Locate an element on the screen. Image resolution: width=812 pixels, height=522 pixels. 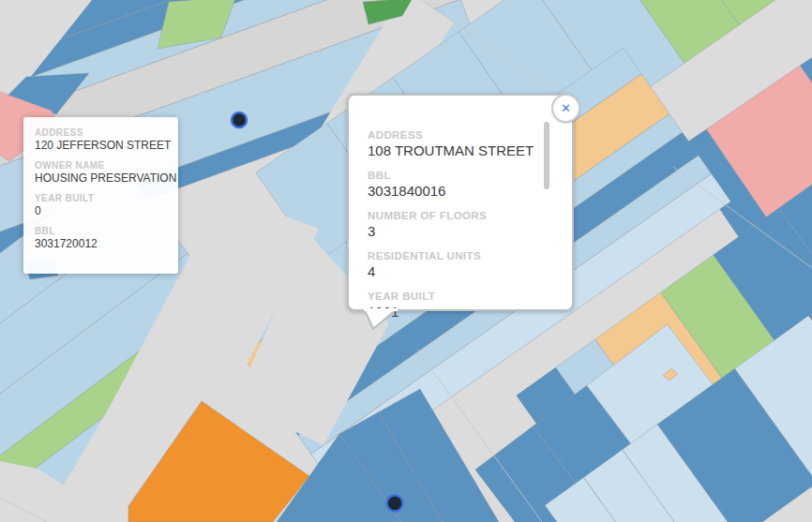
field-value: 120 JEFFERSON STREET is located at coordinates (101, 145).